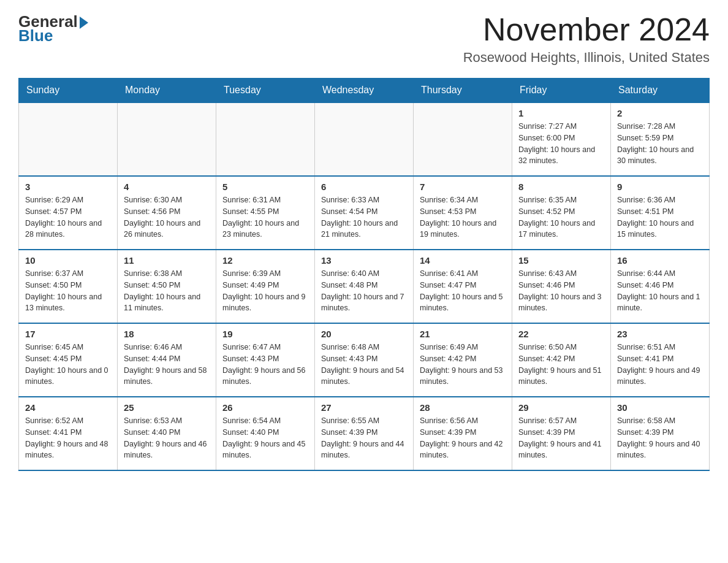  What do you see at coordinates (68, 334) in the screenshot?
I see `day-number: 17` at bounding box center [68, 334].